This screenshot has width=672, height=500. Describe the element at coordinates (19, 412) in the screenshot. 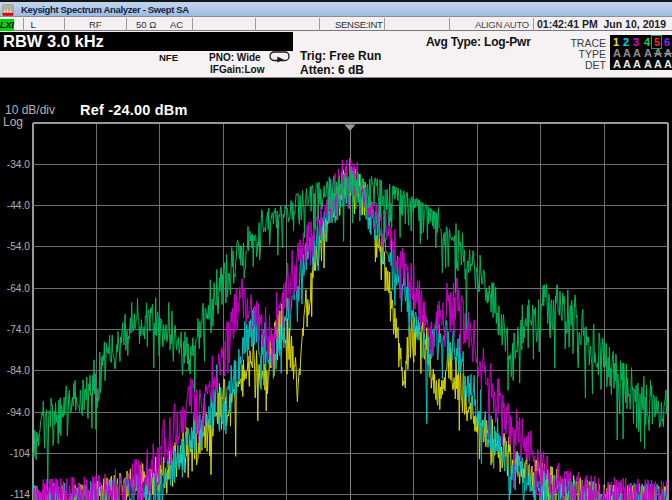

I see `svg-text: -94.0` at that location.